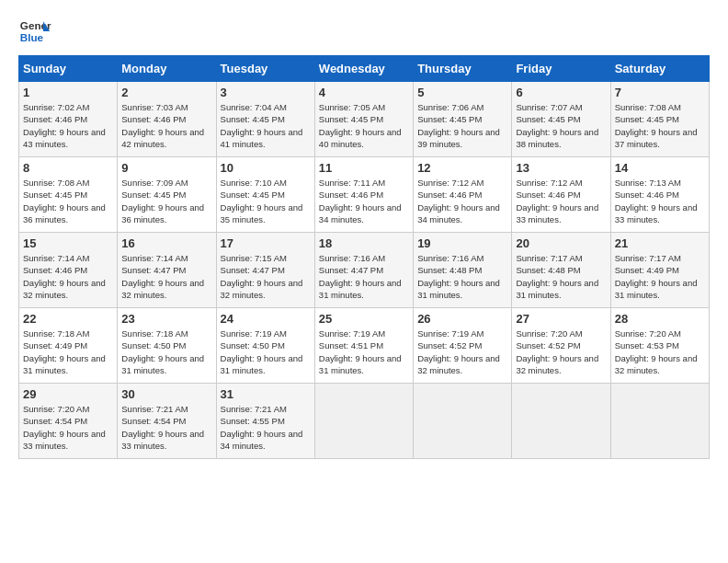  What do you see at coordinates (68, 346) in the screenshot?
I see `calendar-cell: 22Sunrise: 7:18 AMSunset: 4:49 PMDayligh…` at bounding box center [68, 346].